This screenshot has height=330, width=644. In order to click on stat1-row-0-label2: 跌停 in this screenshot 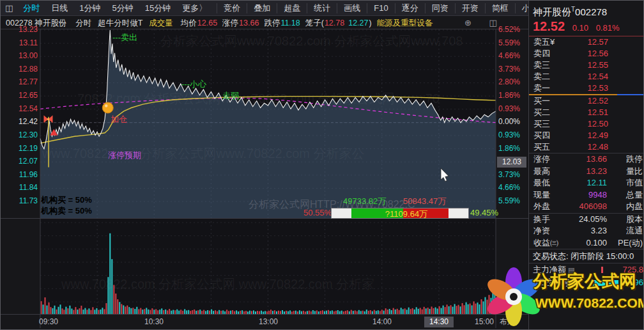, I will do `click(625, 160)`.